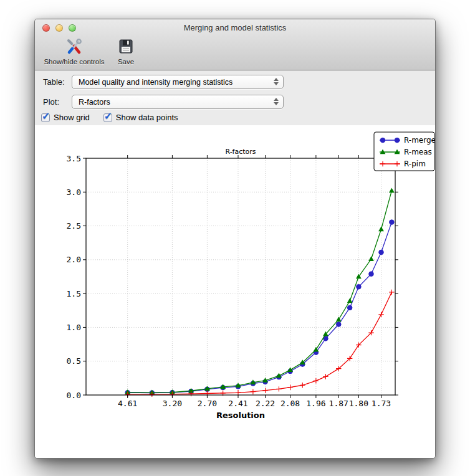  What do you see at coordinates (235, 27) in the screenshot?
I see `window-title: Merging and model statistics` at bounding box center [235, 27].